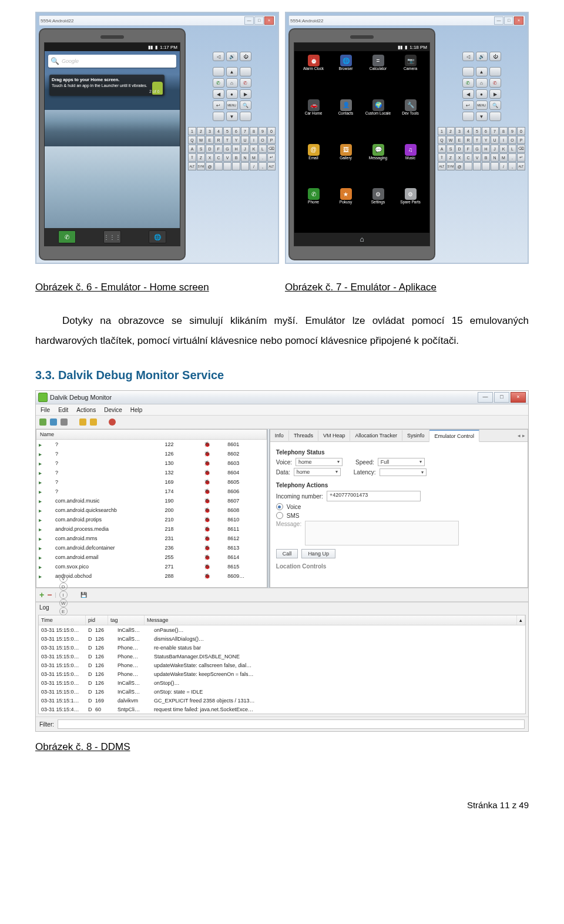  I want to click on filter-input, so click(291, 724).